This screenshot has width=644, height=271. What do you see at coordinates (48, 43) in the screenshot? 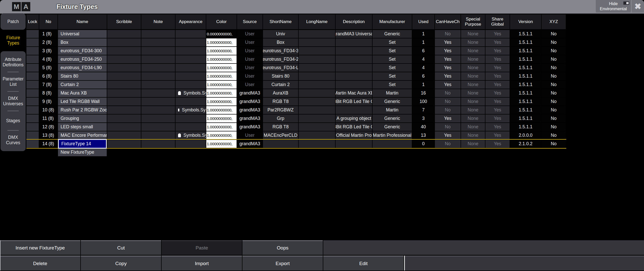
I see `cell-no: 2 (8)` at bounding box center [48, 43].